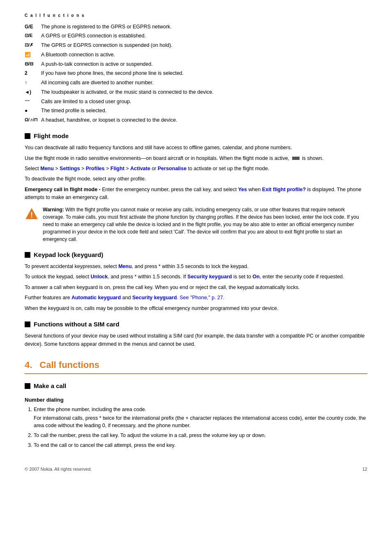 The height and width of the screenshot is (555, 392). What do you see at coordinates (196, 83) in the screenshot?
I see `list-item: ↑ All incoming calls are diverted to ano…` at bounding box center [196, 83].